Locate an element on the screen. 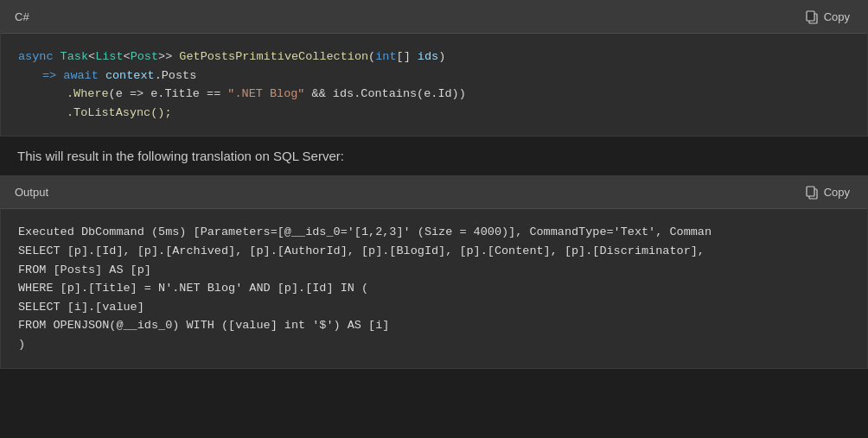 This screenshot has width=868, height=438. csharp-header: C# Copy is located at coordinates (434, 17).